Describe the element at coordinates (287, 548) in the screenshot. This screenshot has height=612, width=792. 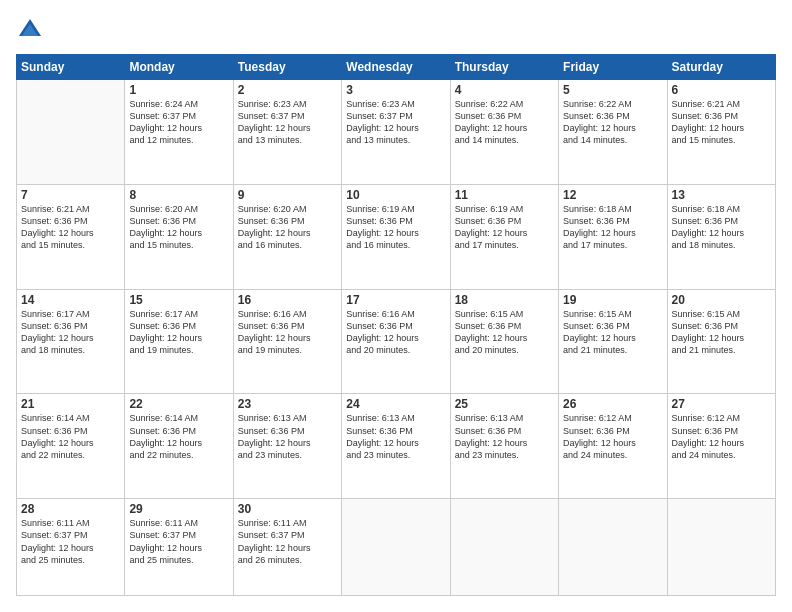
I see `calendar-cell: 30Sunrise: 6:11 AM Sunset: 6:37 PM Dayli…` at that location.